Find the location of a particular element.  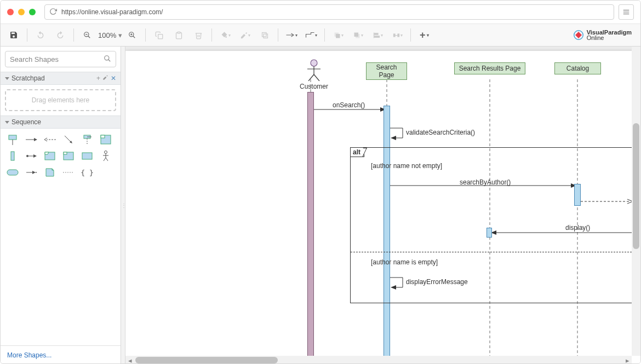

copy-button is located at coordinates (159, 35).